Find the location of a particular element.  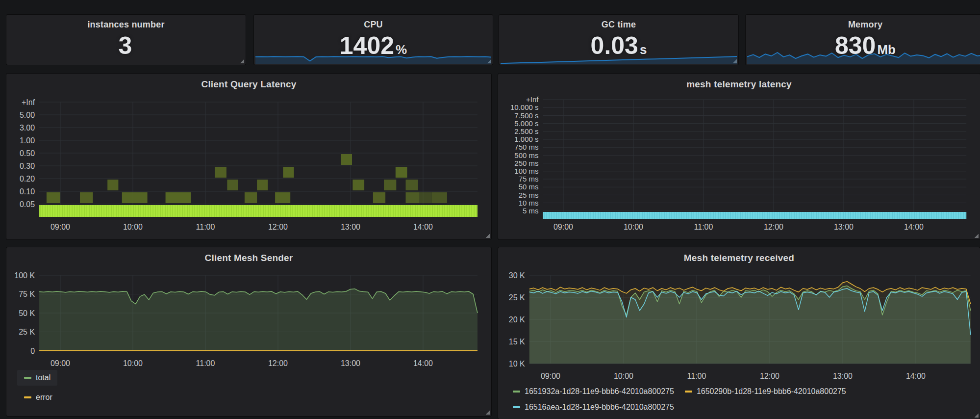

legend-label: total is located at coordinates (43, 378).